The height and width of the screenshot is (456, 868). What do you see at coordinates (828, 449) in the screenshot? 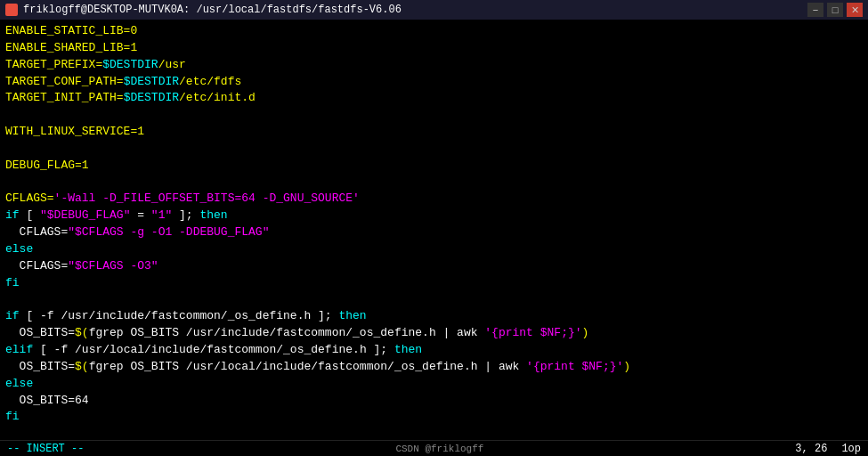
I see `cursor-position: 3, 26 1op` at bounding box center [828, 449].